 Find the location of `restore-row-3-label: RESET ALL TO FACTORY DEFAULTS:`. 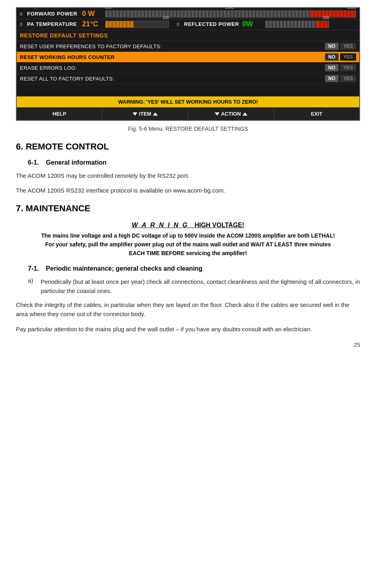

restore-row-3-label: RESET ALL TO FACTORY DEFAULTS: is located at coordinates (67, 79).